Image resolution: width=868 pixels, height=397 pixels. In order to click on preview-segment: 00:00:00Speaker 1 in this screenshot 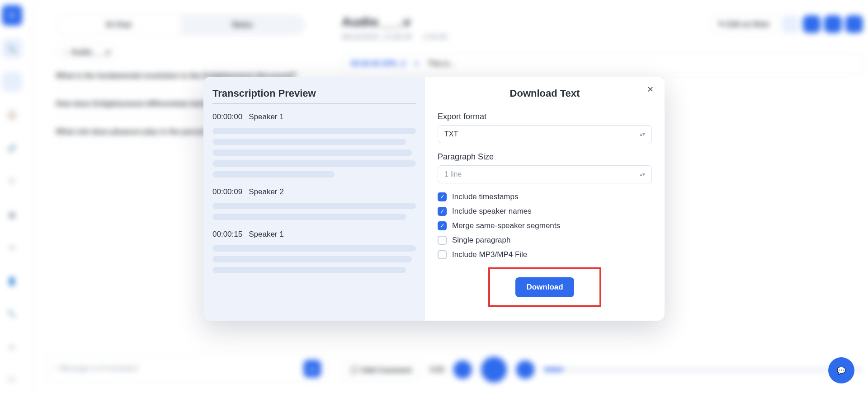, I will do `click(314, 145)`.